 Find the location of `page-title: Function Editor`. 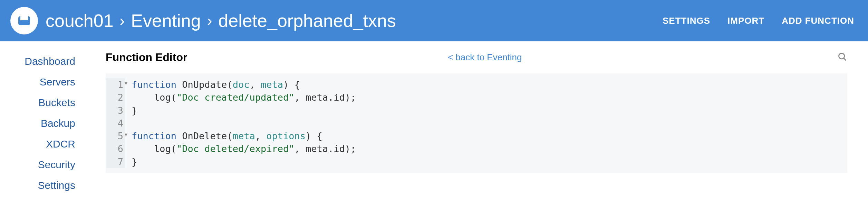

page-title: Function Editor is located at coordinates (146, 57).